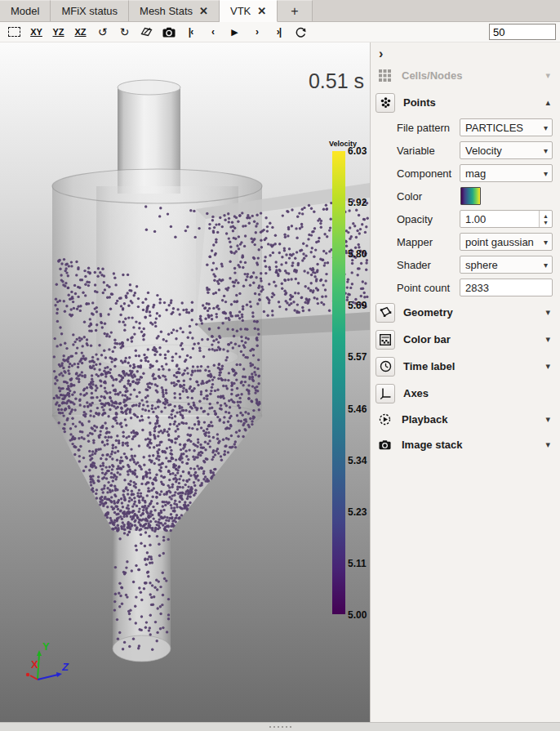 This screenshot has width=560, height=731. Describe the element at coordinates (385, 367) in the screenshot. I see `time-label-visibility-button` at that location.